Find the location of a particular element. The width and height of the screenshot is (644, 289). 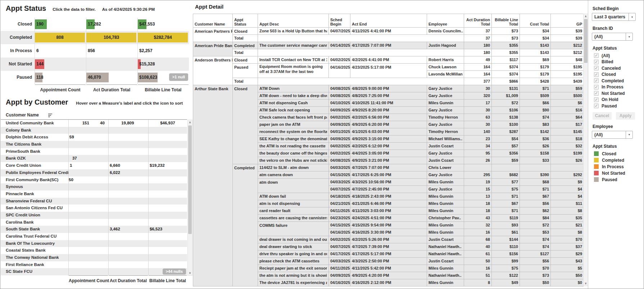

cell-act-end: 4/1/2025 6:03:00 PM is located at coordinates (389, 132).